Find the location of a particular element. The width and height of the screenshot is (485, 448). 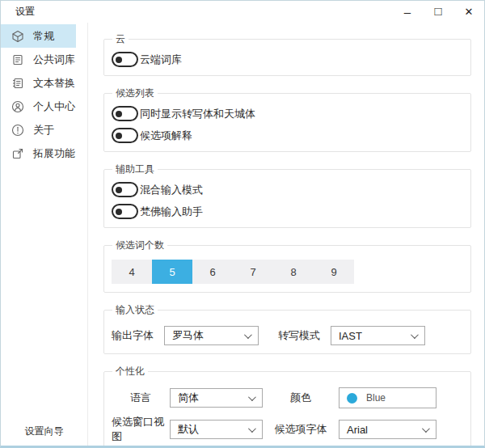

titlebar: 设置 – □ ✕ is located at coordinates (242, 11).